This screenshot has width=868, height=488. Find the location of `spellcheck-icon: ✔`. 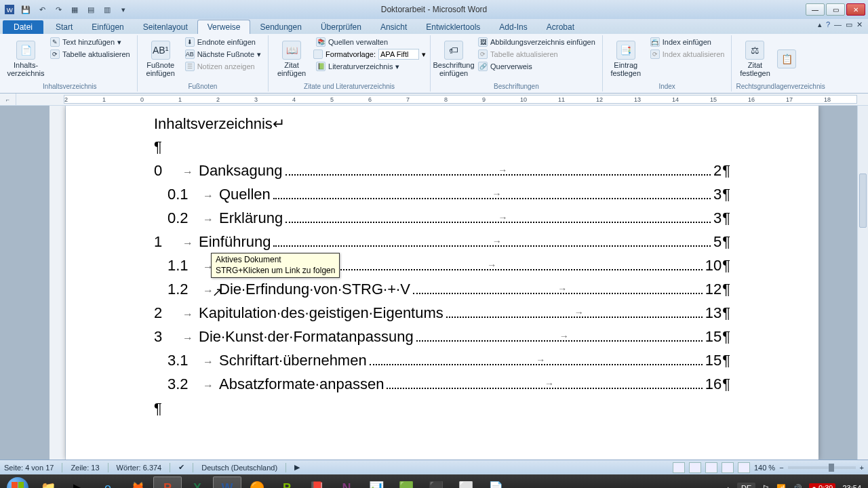

spellcheck-icon: ✔ is located at coordinates (182, 468).